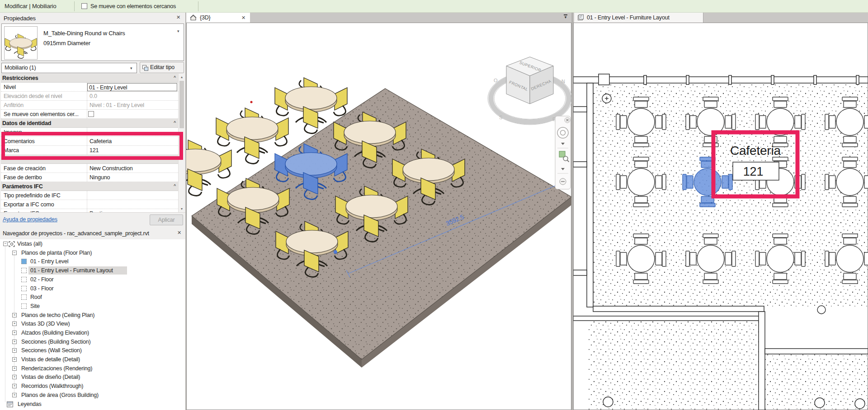 Image resolution: width=868 pixels, height=410 pixels. Describe the element at coordinates (628, 18) in the screenshot. I see `tab-floor-plan-label: 01 - Entry Level - Furniture Layout` at that location.